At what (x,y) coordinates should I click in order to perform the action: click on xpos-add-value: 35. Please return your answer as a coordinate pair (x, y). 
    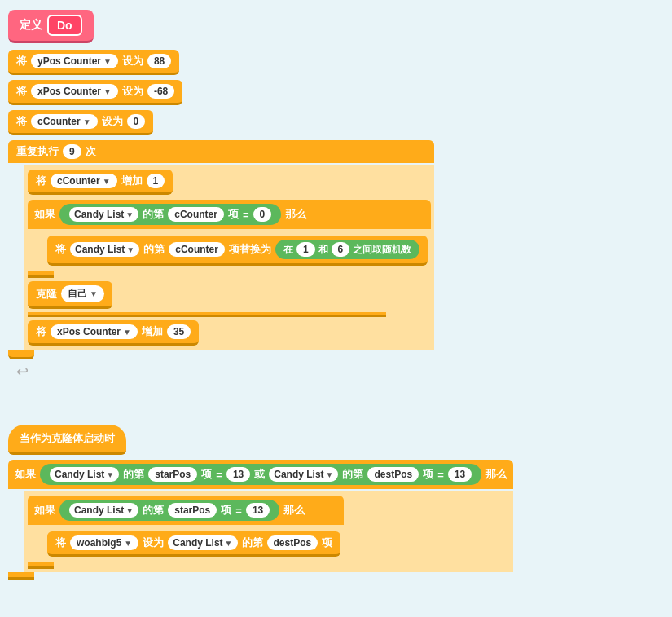
    Looking at the image, I should click on (179, 332).